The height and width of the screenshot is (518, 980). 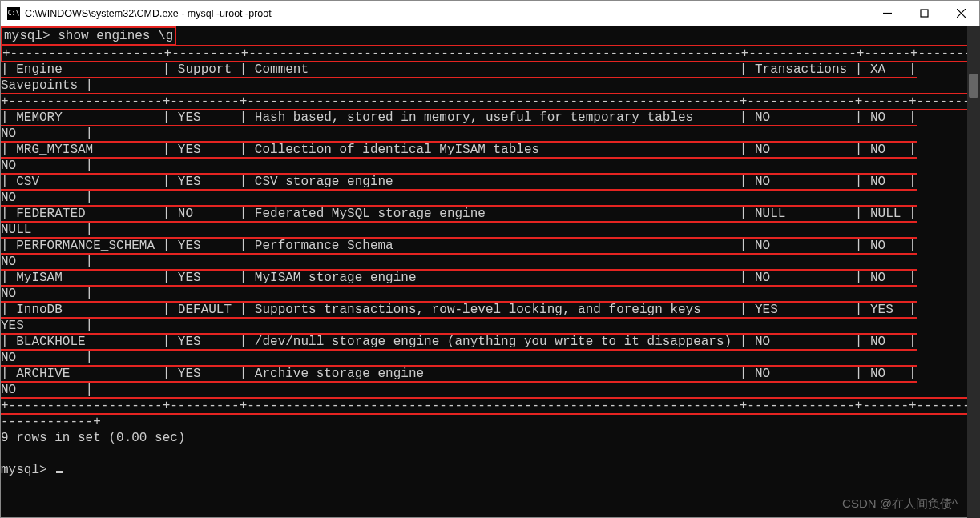 I want to click on scrollbar-thumb, so click(x=974, y=86).